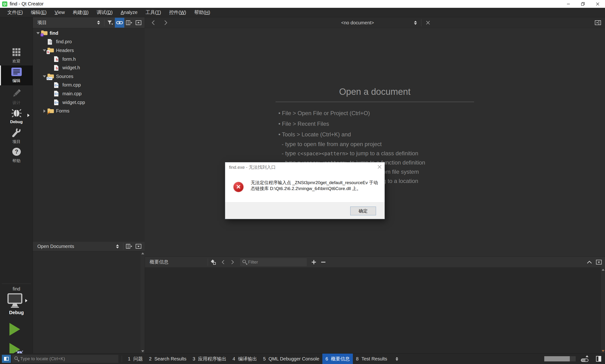 The image size is (605, 364). I want to click on maximize-output-icon, so click(590, 262).